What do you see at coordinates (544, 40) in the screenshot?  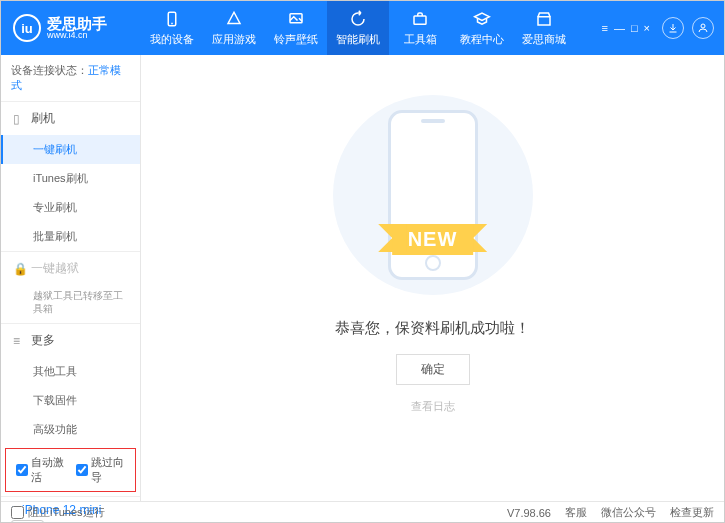 I see `nav-label: 爱思商城` at bounding box center [544, 40].